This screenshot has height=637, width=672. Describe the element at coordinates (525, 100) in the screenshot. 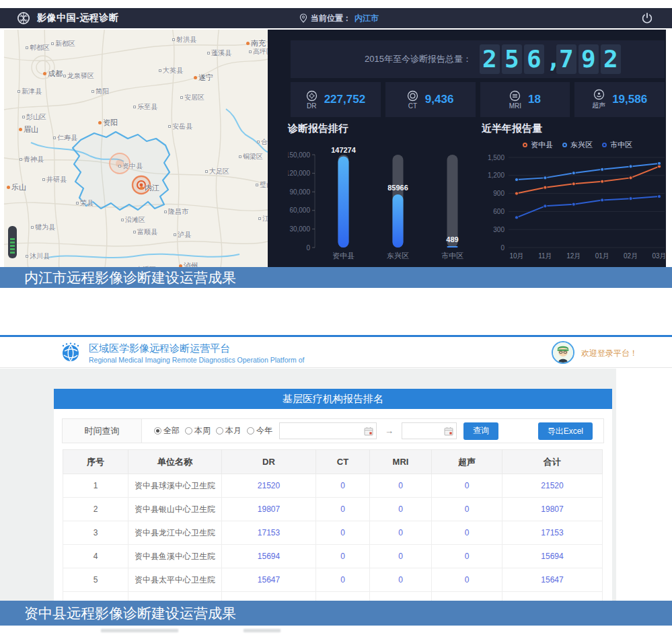

I see `stat-card-mri: MRI 18` at that location.